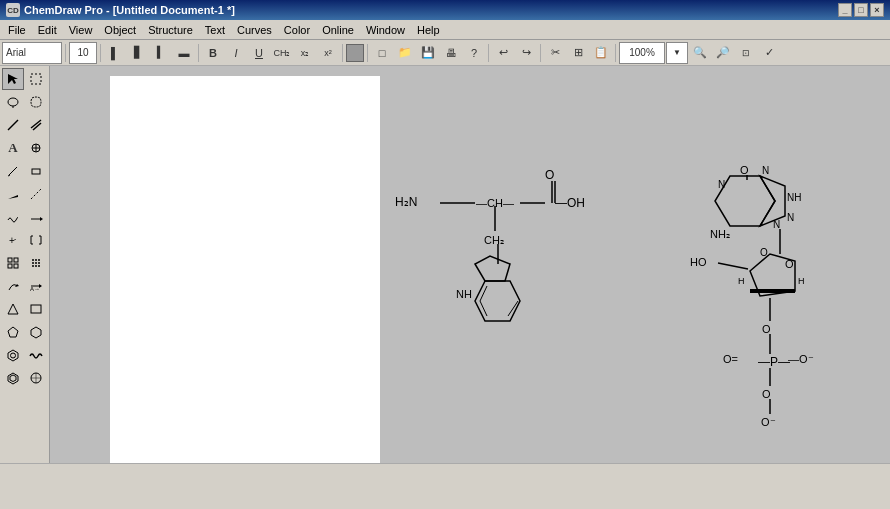 This screenshot has height=509, width=890. Describe the element at coordinates (215, 30) in the screenshot. I see `menu-text: Text` at that location.